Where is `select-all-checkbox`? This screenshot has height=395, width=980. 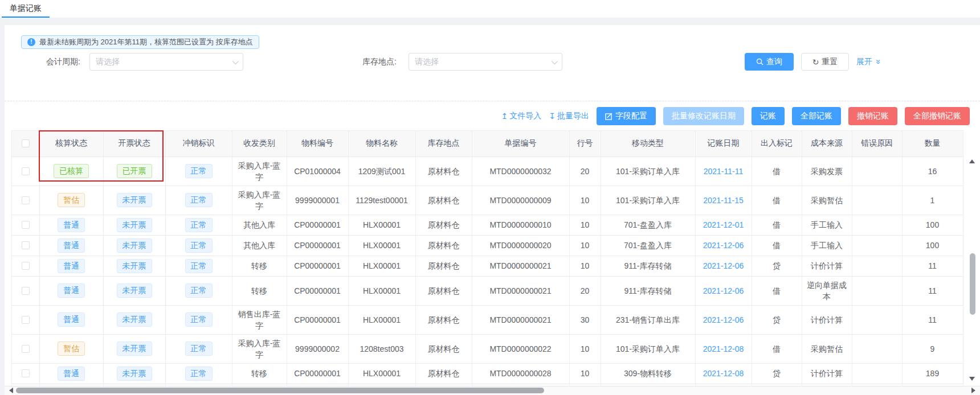
select-all-checkbox is located at coordinates (26, 143).